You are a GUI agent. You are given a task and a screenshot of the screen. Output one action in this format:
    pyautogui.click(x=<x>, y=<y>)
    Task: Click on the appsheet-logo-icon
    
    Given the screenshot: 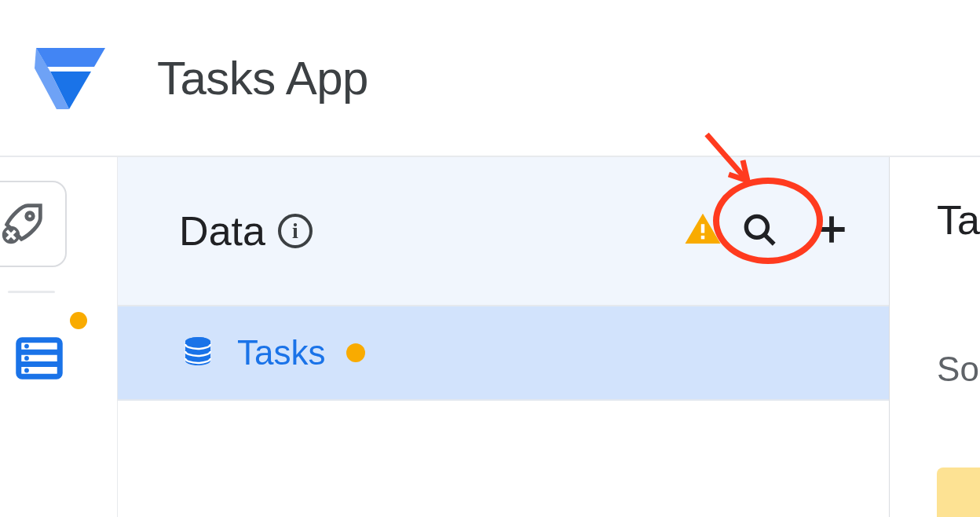 What is the action you would take?
    pyautogui.click(x=71, y=78)
    